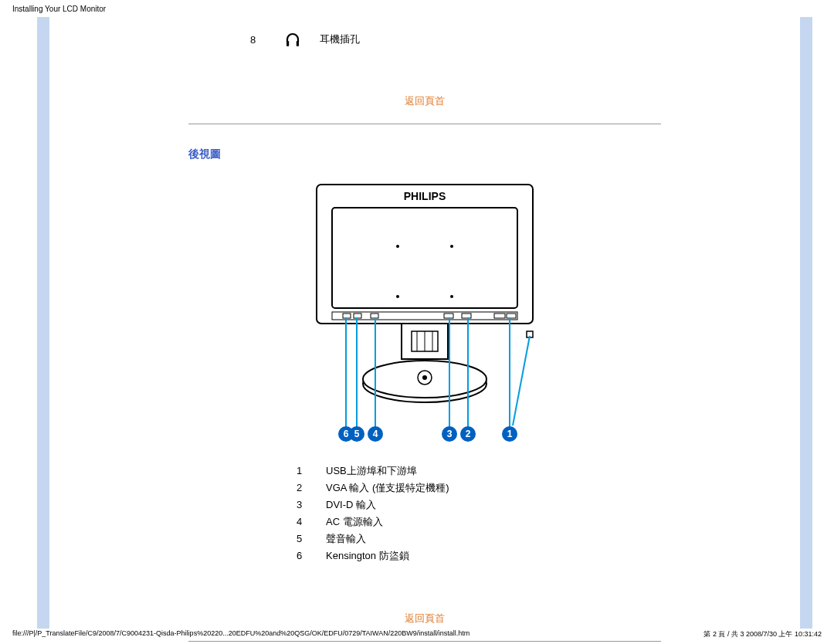 The width and height of the screenshot is (834, 644). I want to click on item-8: 8 耳機插孔, so click(425, 39).